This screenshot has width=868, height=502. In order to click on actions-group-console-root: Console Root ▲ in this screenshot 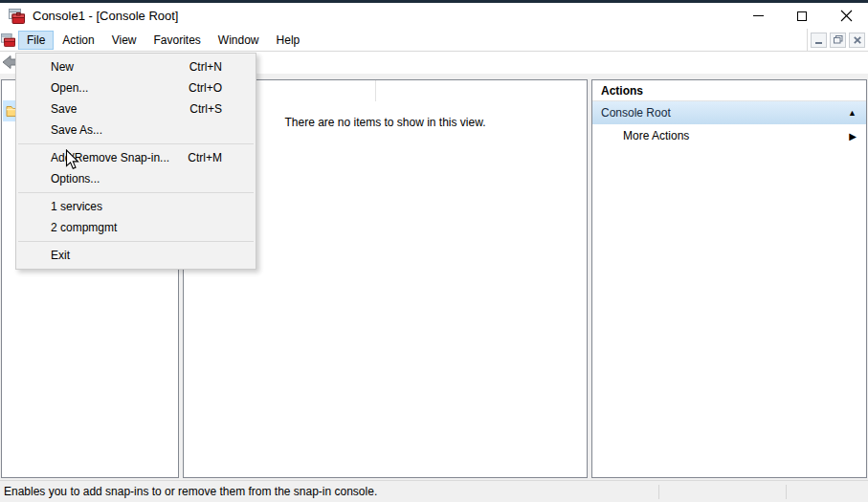, I will do `click(729, 113)`.